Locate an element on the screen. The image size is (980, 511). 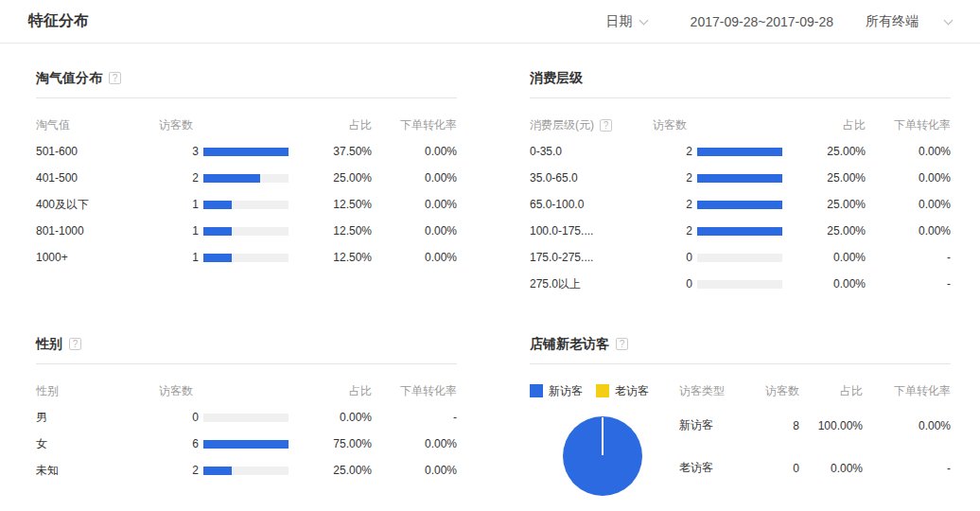
header-controls: 日期 2017-09-28~2017-09-28 所有终端 is located at coordinates (779, 22).